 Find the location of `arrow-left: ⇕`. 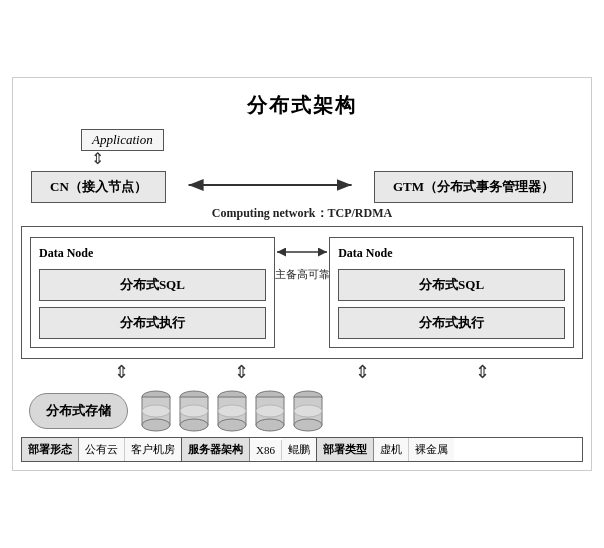

arrow-left: ⇕ is located at coordinates (122, 372).